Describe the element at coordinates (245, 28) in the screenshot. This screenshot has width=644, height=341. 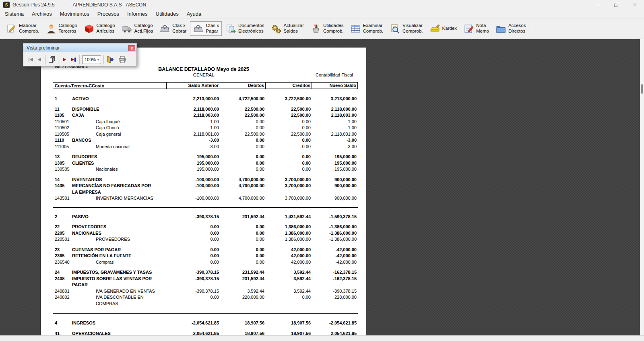
I see `toolbar-documentos-electronicos: DocumentosElectrónicos` at that location.